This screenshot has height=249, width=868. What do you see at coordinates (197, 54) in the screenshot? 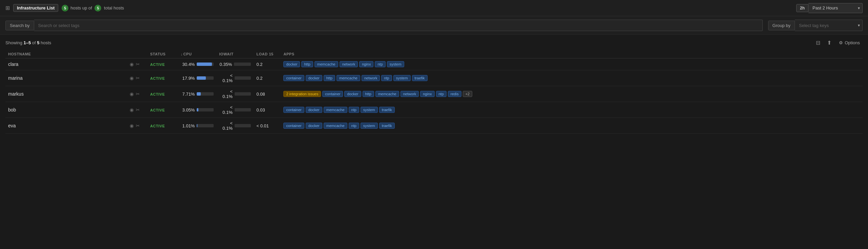
I see `col-header-cpu: ↓CPU` at bounding box center [197, 54].